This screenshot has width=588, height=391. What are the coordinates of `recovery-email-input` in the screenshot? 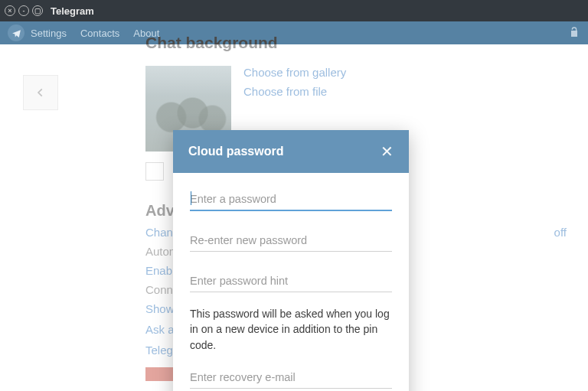 It's located at (291, 378).